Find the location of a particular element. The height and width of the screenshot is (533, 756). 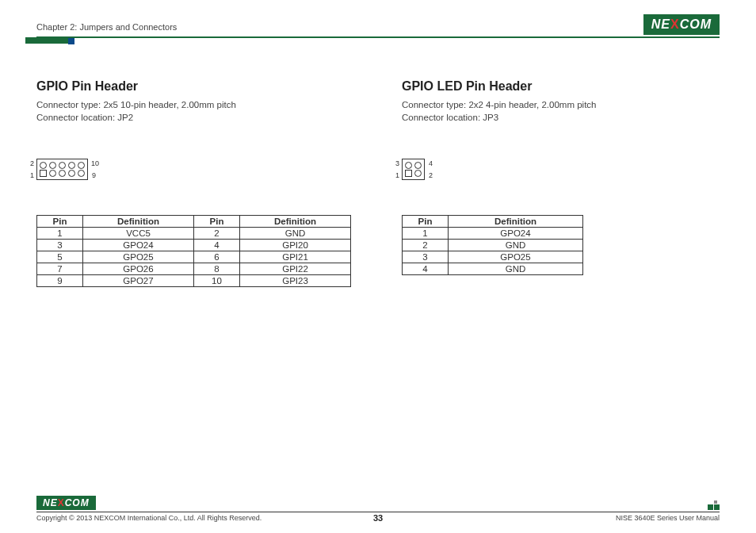

connector-type-left: Connector type: 2x5 10-pin header, 2.00m… is located at coordinates (195, 105).